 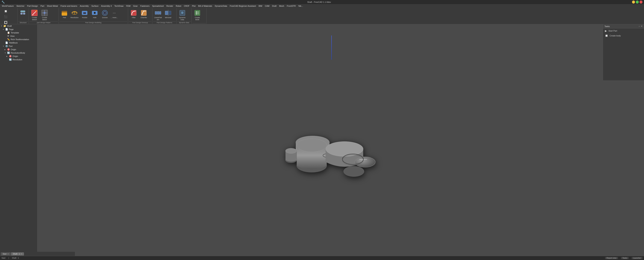 I want to click on tree-item-revolution-body: ▼ 🔄 RevolutionBody, so click(x=18, y=53).